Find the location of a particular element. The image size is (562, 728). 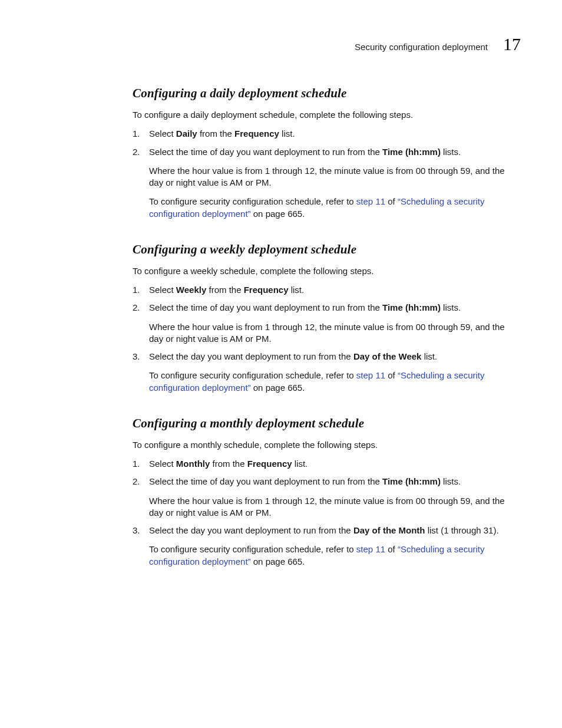

steps-monthly: Select Monthly from the Frequency list. … is located at coordinates (327, 513).